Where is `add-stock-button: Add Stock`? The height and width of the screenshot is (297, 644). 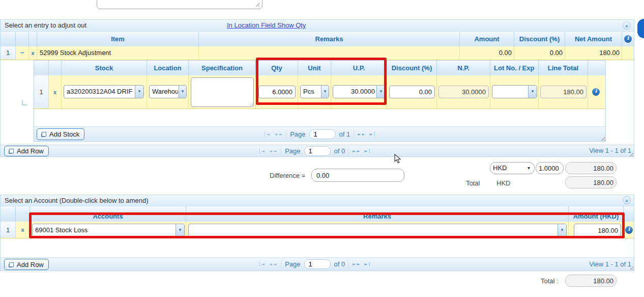 add-stock-button: Add Stock is located at coordinates (61, 134).